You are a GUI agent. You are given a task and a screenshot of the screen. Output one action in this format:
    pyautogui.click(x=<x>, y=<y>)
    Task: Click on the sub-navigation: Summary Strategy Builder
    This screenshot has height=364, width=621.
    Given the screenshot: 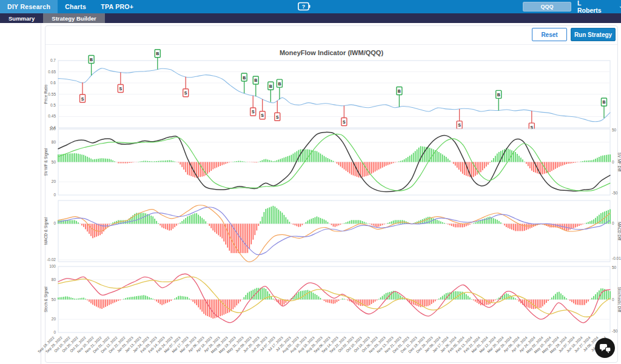 What is the action you would take?
    pyautogui.click(x=310, y=18)
    